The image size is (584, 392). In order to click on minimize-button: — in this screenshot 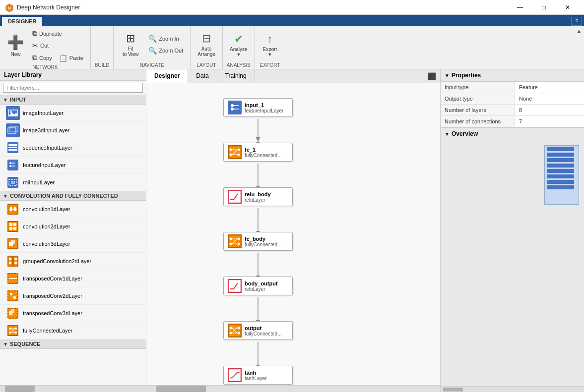, I will do `click(520, 7)`.